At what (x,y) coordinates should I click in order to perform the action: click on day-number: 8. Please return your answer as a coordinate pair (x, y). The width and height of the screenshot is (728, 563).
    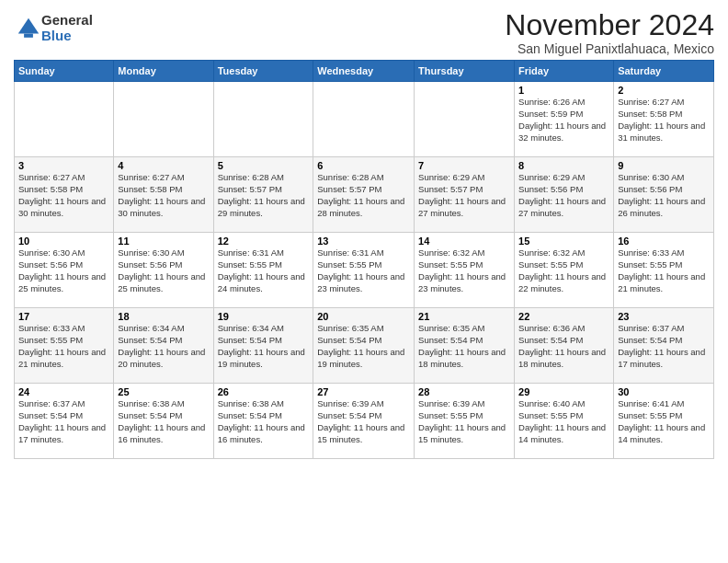
    Looking at the image, I should click on (564, 166).